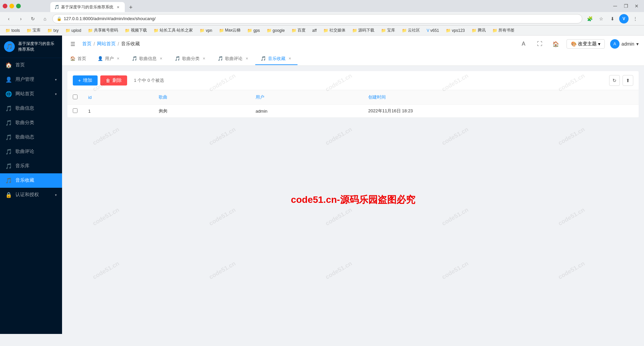  I want to click on tab-user: 👤 用户 ✕, so click(109, 59).